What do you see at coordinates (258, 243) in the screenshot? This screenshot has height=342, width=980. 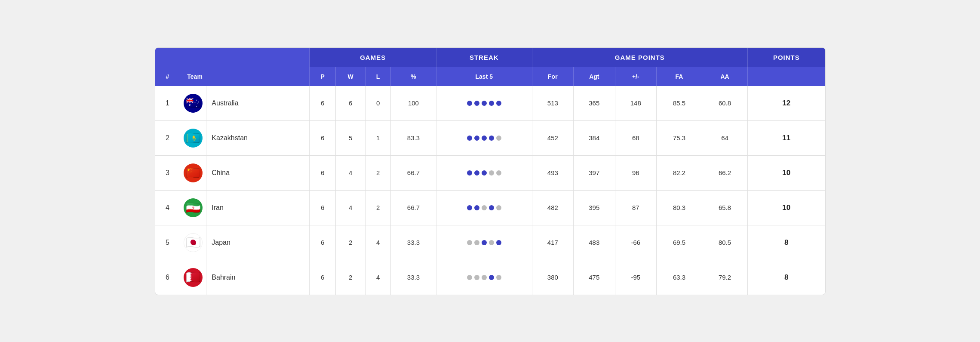 I see `team-name-cell: Japan` at bounding box center [258, 243].